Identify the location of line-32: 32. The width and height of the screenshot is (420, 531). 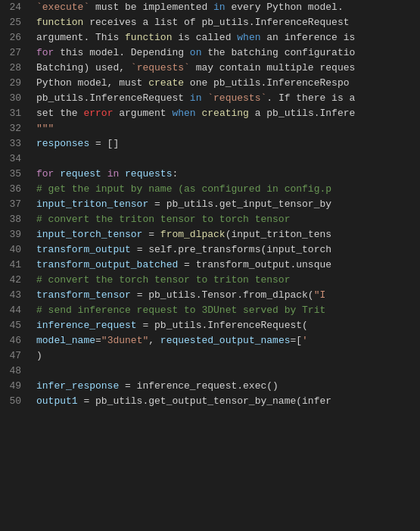
(11, 129).